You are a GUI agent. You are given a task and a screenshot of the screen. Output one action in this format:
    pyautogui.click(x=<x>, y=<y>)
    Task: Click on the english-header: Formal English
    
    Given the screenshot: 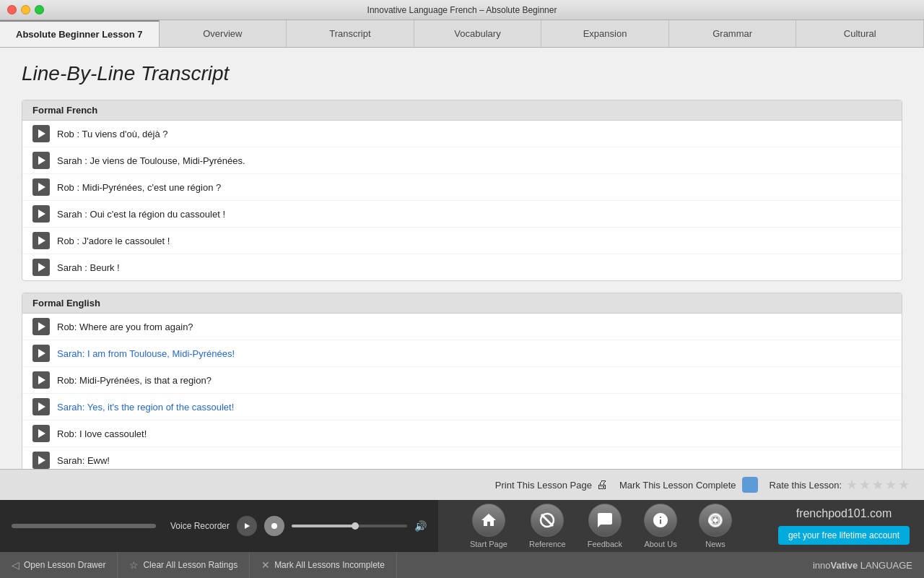 What is the action you would take?
    pyautogui.click(x=462, y=303)
    